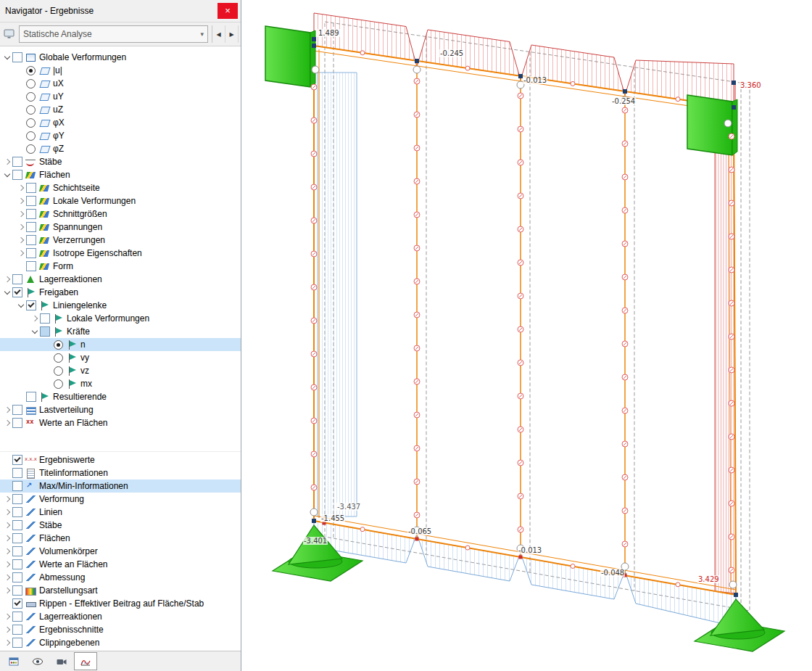 The height and width of the screenshot is (671, 812). What do you see at coordinates (232, 34) in the screenshot?
I see `next-loadcase-button: ▶` at bounding box center [232, 34].